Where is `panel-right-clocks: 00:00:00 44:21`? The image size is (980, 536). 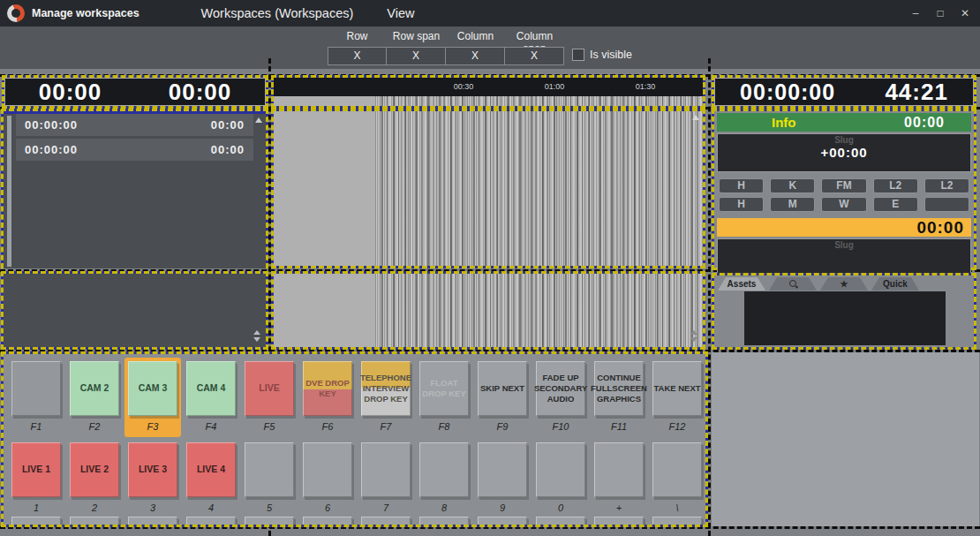 panel-right-clocks: 00:00:00 44:21 is located at coordinates (844, 92).